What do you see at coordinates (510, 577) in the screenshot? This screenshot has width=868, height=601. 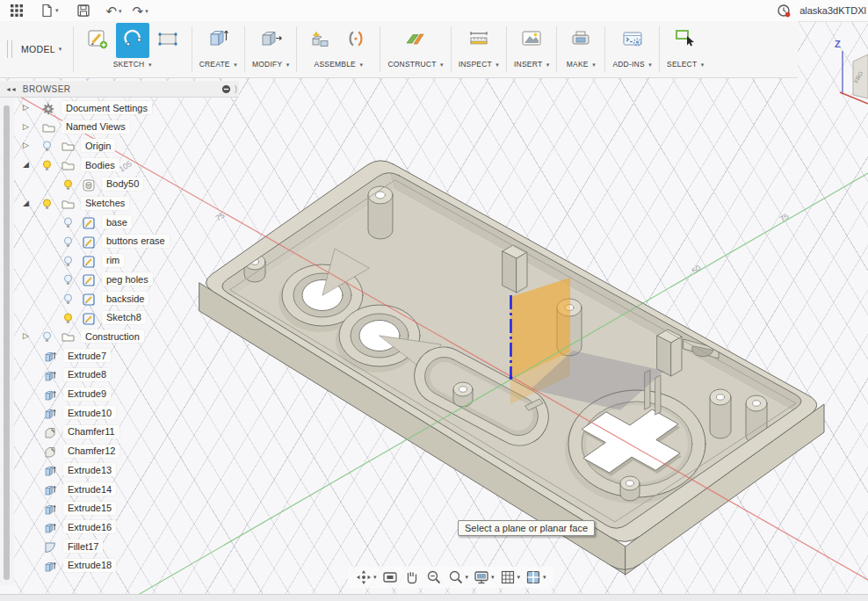 I see `nav-grid-layout-button: ▾` at bounding box center [510, 577].